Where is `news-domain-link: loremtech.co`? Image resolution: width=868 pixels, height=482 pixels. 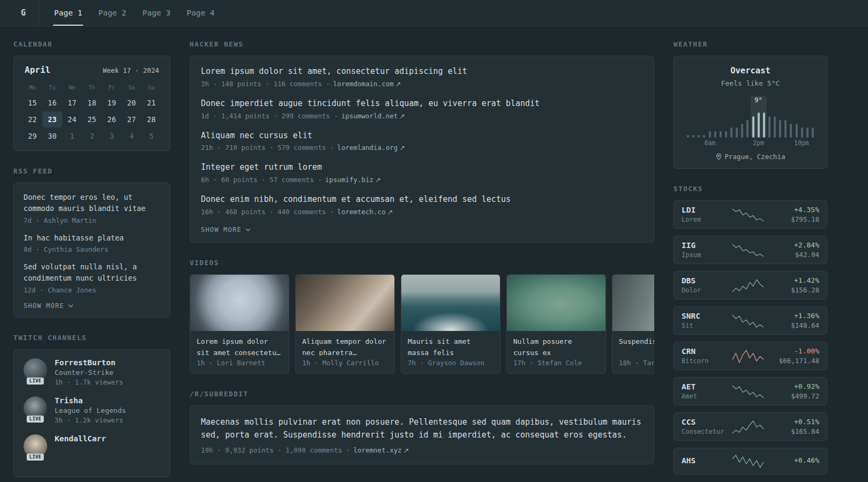
news-domain-link: loremtech.co is located at coordinates (361, 212).